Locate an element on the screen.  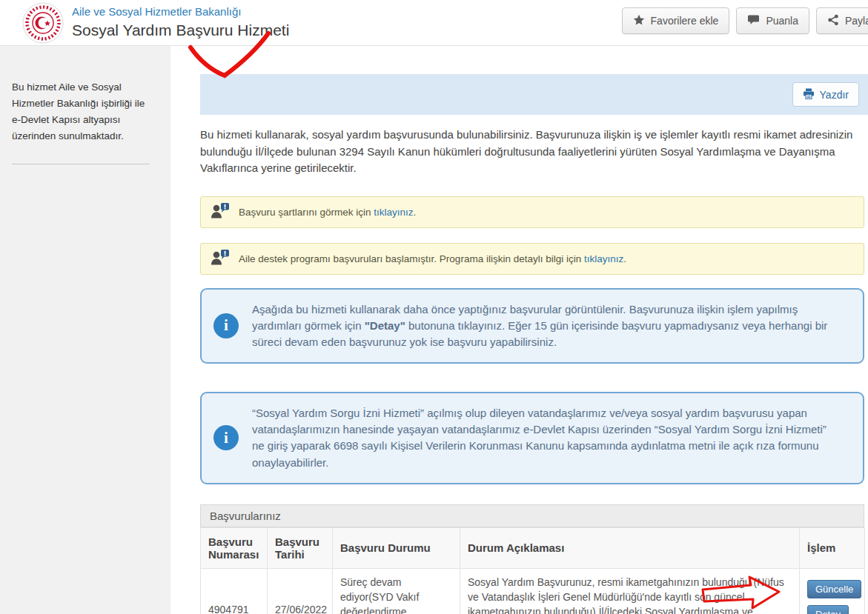
applications-title: Başvurularınız is located at coordinates (532, 515).